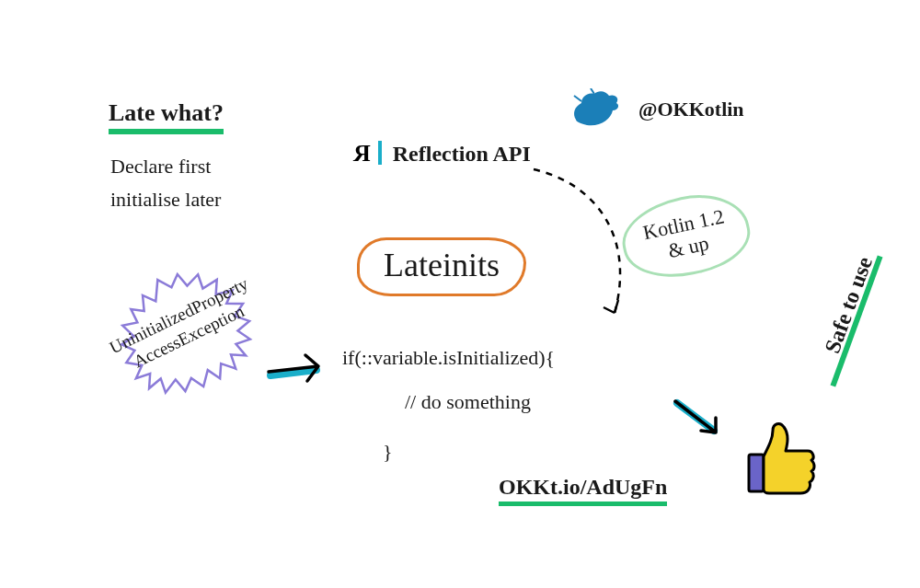 The height and width of the screenshot is (588, 920). I want to click on mirror-r-icon: R, so click(362, 154).